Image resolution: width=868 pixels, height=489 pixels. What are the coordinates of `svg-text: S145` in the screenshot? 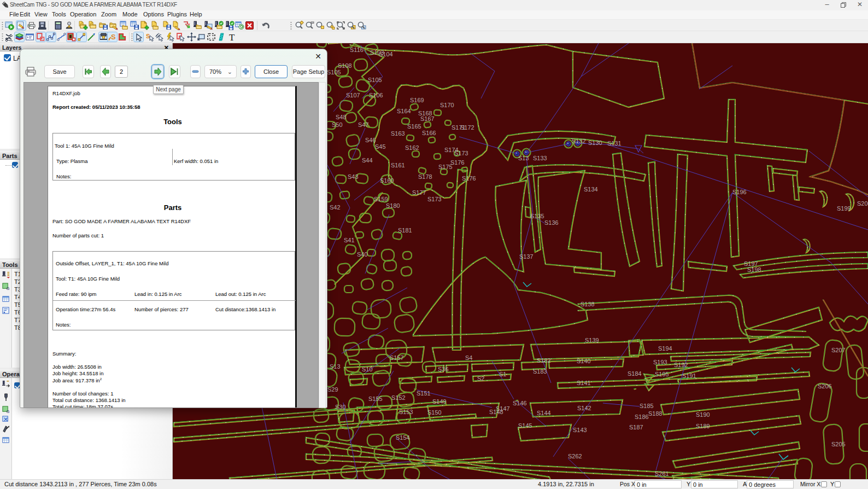 It's located at (525, 426).